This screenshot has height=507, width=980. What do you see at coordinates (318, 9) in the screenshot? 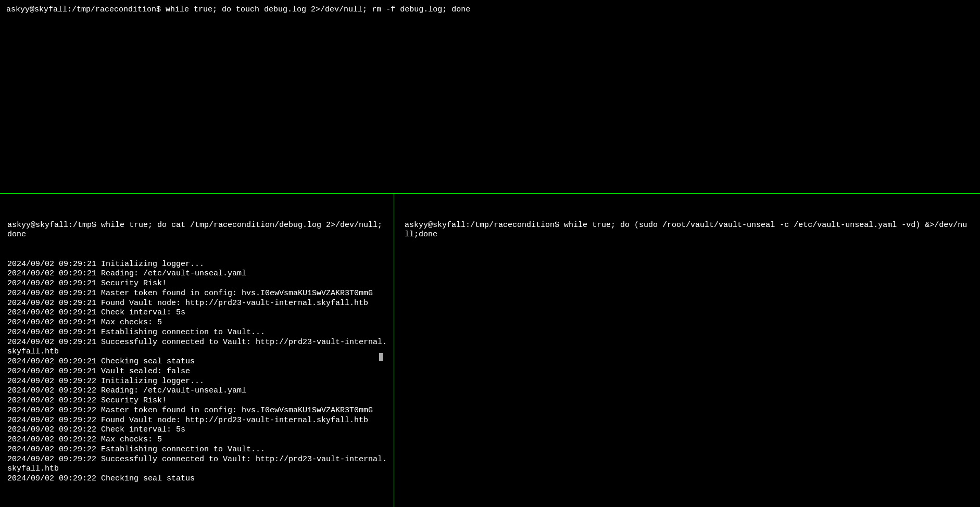
I see `shell-command: while true; do touch debug.log 2>/dev/nu…` at bounding box center [318, 9].